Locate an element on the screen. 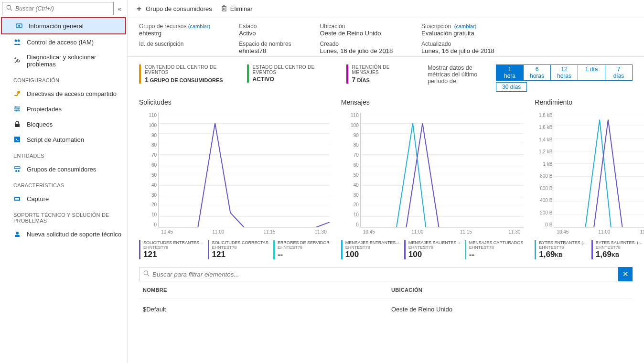 Image resolution: width=644 pixels, height=363 pixels. nav-label: Propiedades is located at coordinates (44, 109).